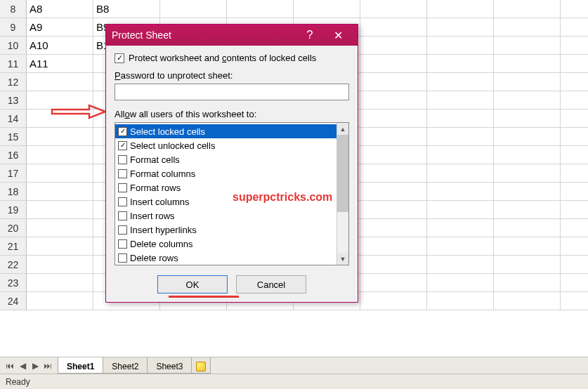  Describe the element at coordinates (226, 216) in the screenshot. I see `permission-item: Insert rows` at that location.